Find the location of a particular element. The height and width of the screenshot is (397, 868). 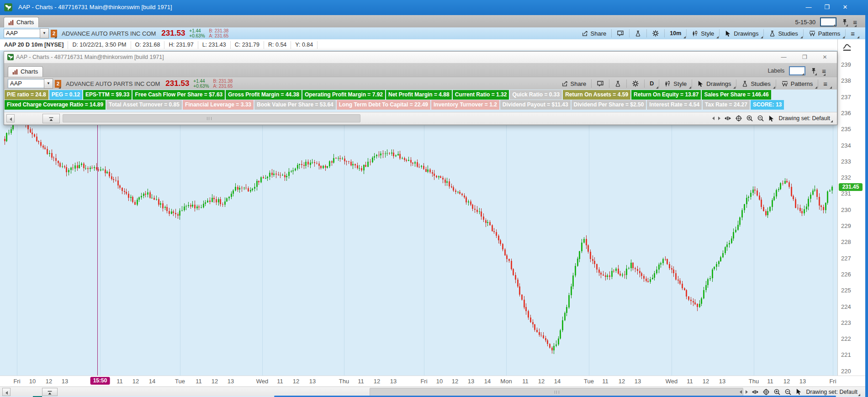

fundamental-badge: Free Cash Flow Per Share = $7.63 is located at coordinates (179, 95).